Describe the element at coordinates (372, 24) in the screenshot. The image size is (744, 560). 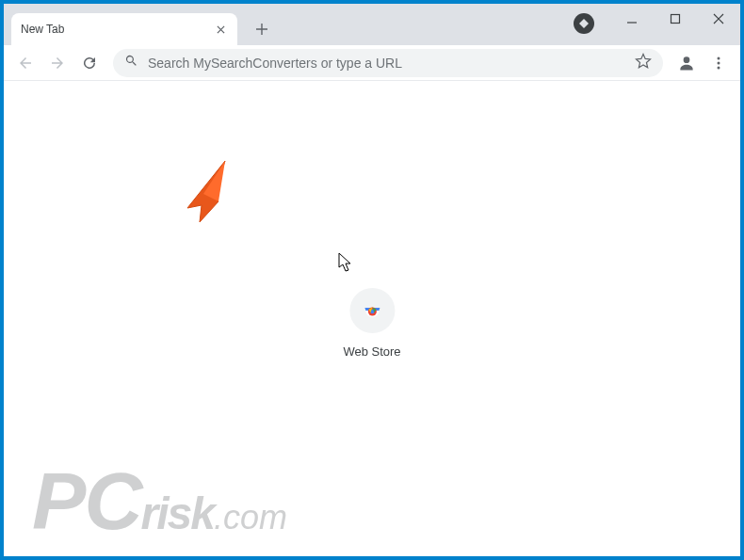
I see `titlebar: New Tab` at that location.